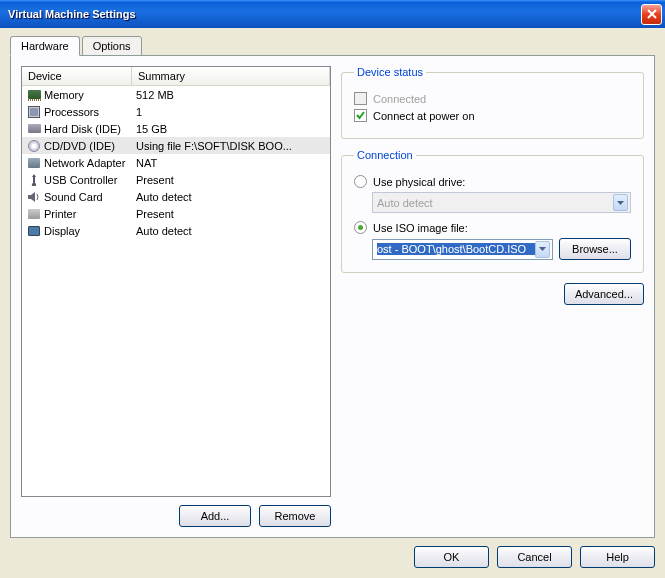 This screenshot has height=578, width=665. Describe the element at coordinates (462, 250) in the screenshot. I see `iso-combo: ost - BOOT\ghost\BootCD.ISO` at that location.